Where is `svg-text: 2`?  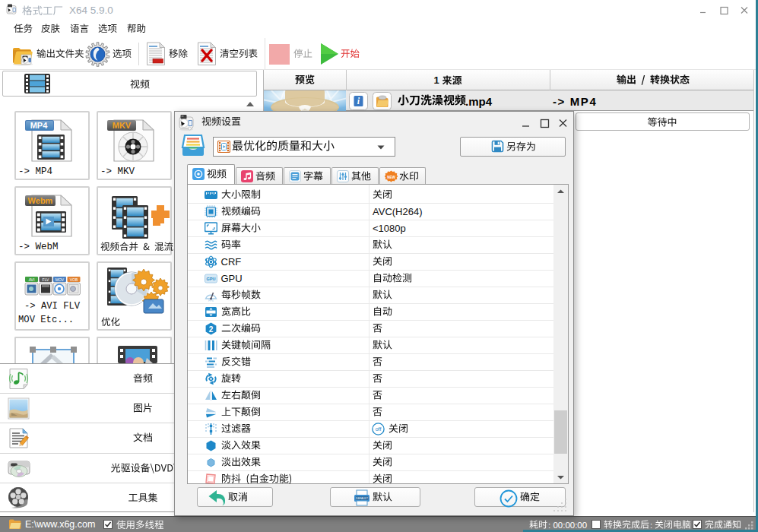
svg-text: 2 is located at coordinates (211, 328).